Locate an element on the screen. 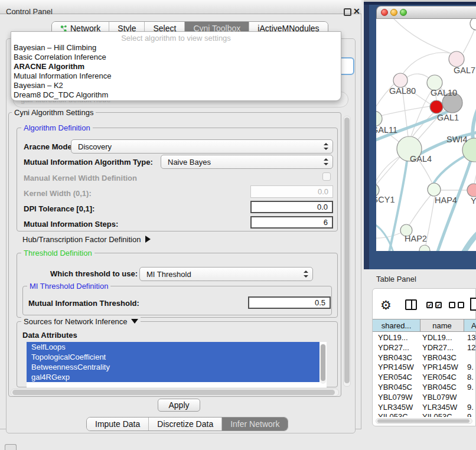  minimize-traffic-light is located at coordinates (394, 12).